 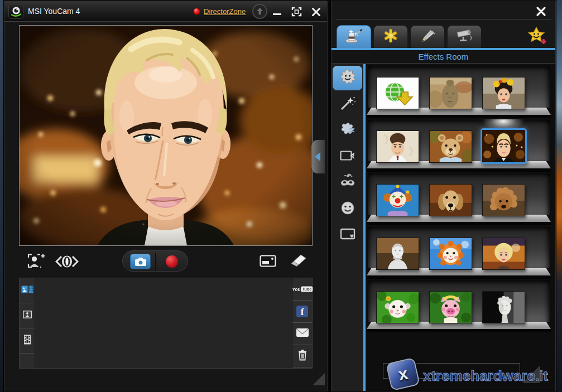 I want to click on envelope-icon, so click(x=302, y=333).